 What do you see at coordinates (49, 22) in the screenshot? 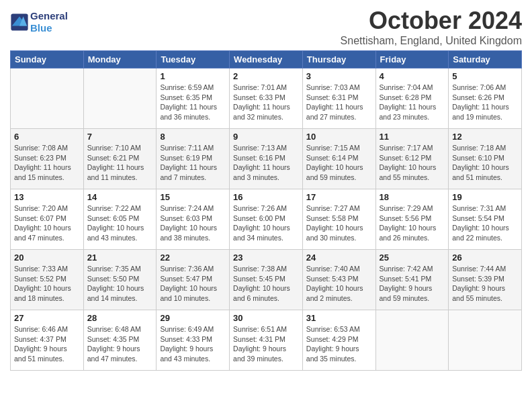
I see `logo-text: General Blue` at bounding box center [49, 22].